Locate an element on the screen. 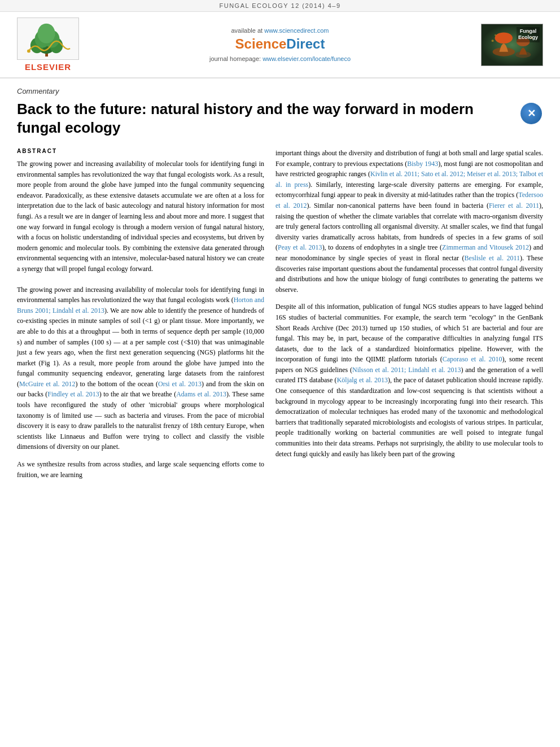 The width and height of the screenshot is (560, 747). body-section-left: The growing power and increasing availab… is located at coordinates (141, 383).